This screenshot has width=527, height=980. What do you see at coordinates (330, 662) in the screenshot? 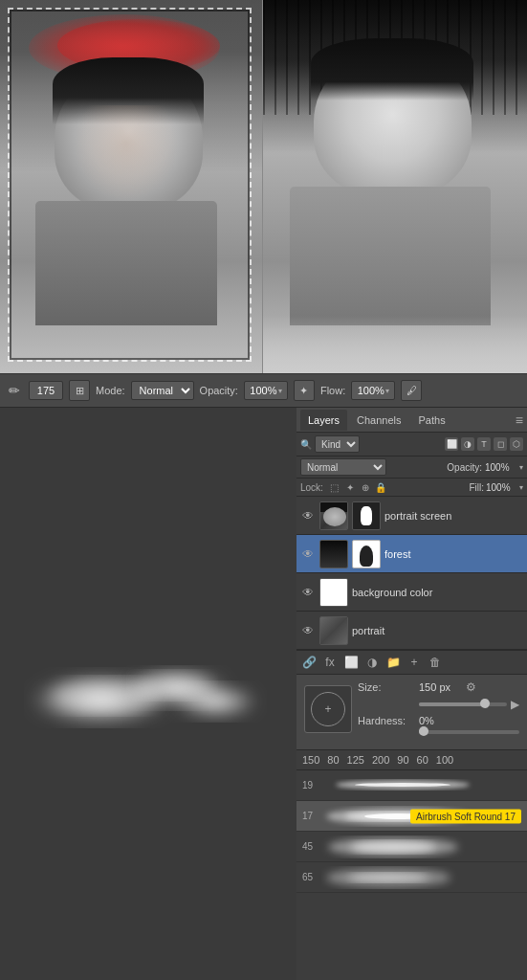
I see `fx-icon: fx` at bounding box center [330, 662].